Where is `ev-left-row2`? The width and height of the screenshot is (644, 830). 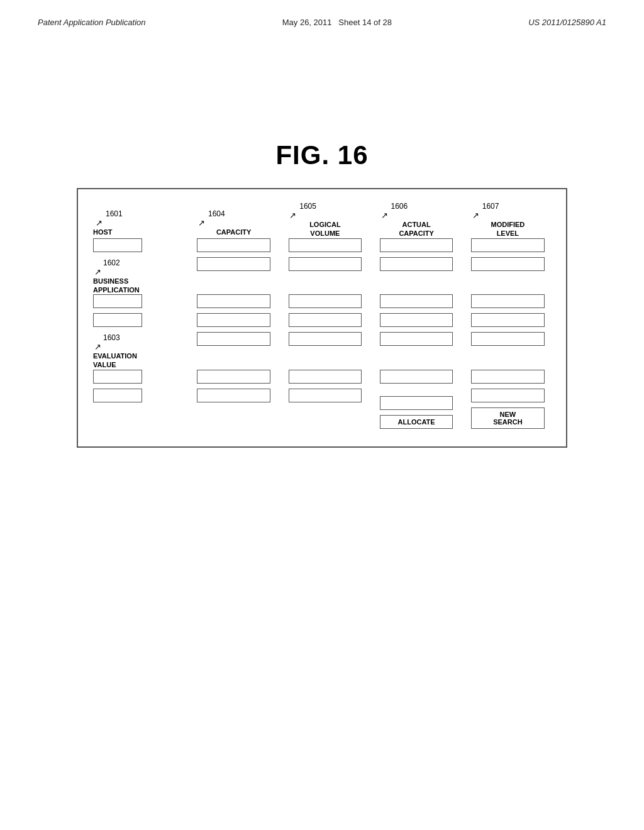 ev-left-row2 is located at coordinates (140, 379).